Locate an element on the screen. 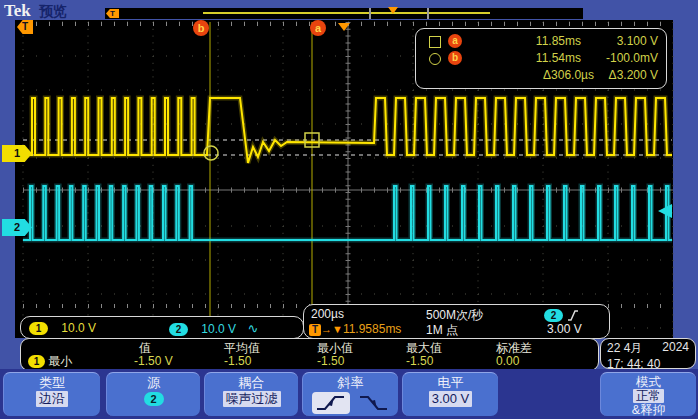  trigger-arrow-icon: →▼ is located at coordinates (332, 329).